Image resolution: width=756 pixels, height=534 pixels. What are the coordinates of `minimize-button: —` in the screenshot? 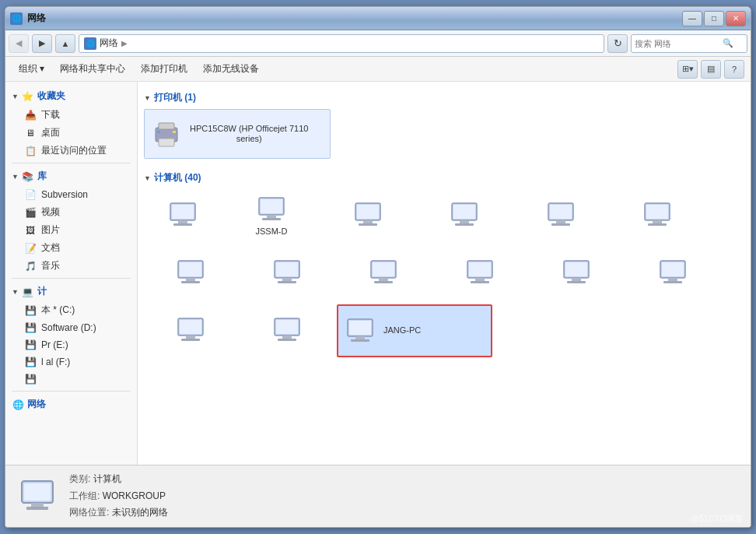 It's located at (692, 19).